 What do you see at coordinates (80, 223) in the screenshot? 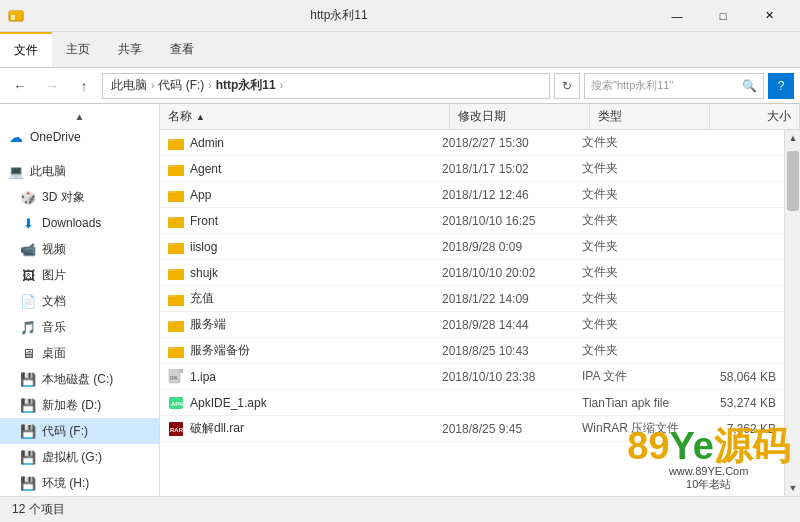
I see `sidebar-item-downloads: Downloads` at bounding box center [80, 223].